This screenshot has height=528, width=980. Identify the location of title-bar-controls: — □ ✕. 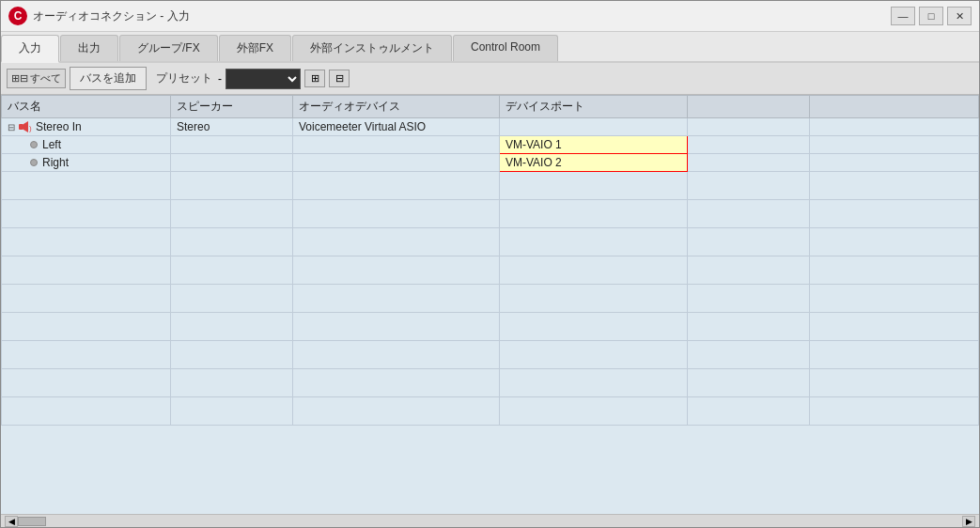
(931, 16).